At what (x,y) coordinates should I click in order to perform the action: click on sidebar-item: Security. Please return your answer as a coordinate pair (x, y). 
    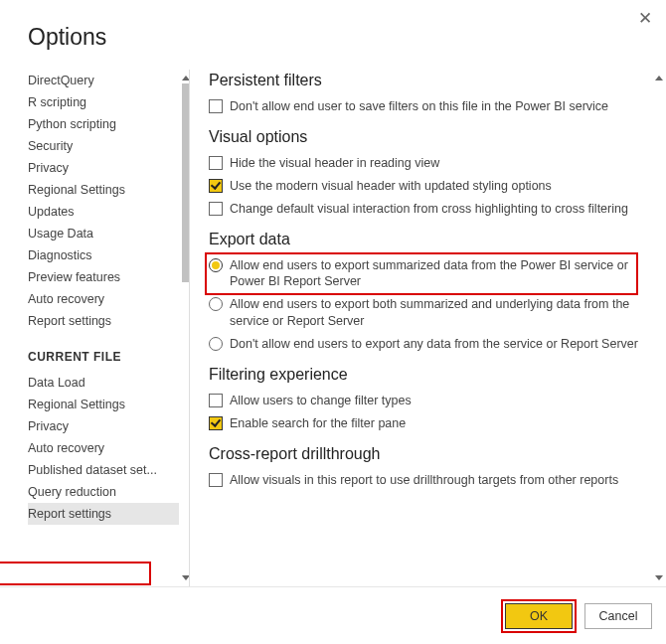
    Looking at the image, I should click on (103, 146).